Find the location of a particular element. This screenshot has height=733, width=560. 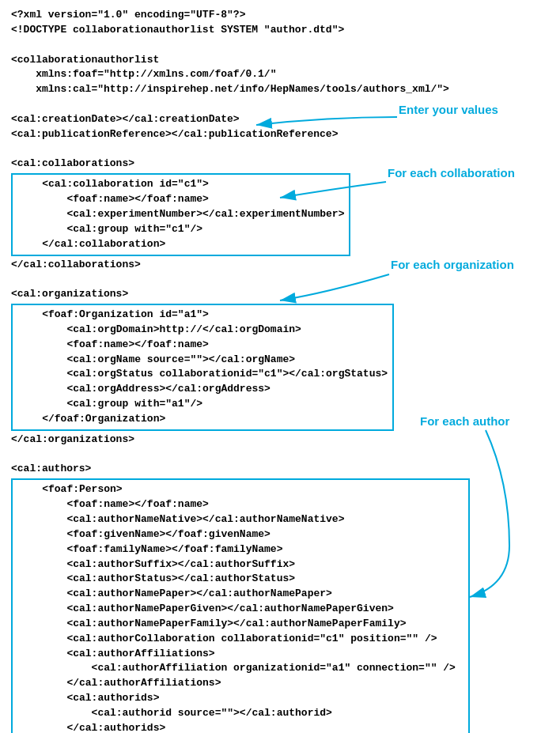

author-line-7: <cal:authorNamePaper></cal:authorNamePap… is located at coordinates (240, 595).